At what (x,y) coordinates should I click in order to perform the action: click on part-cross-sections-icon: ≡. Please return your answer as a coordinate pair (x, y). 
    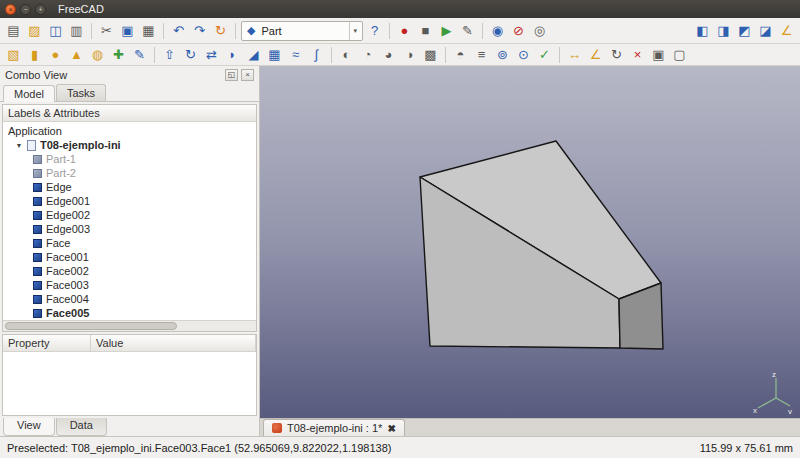
    Looking at the image, I should click on (482, 55).